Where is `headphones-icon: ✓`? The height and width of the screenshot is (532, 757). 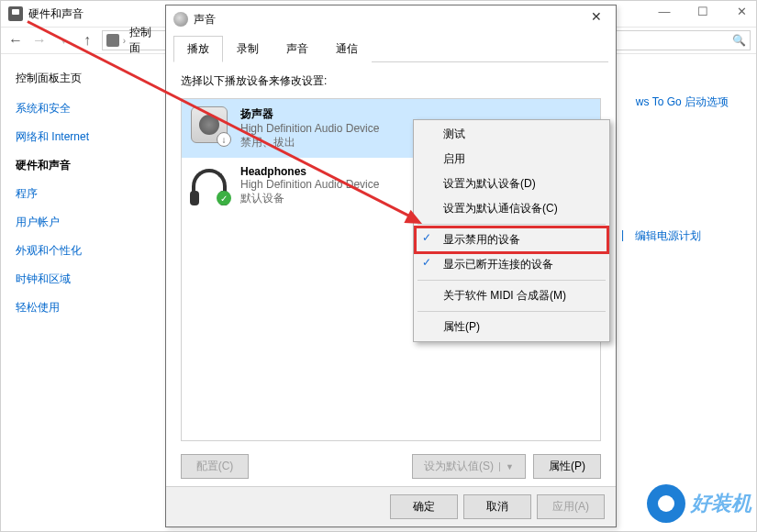 headphones-icon: ✓ is located at coordinates (210, 184).